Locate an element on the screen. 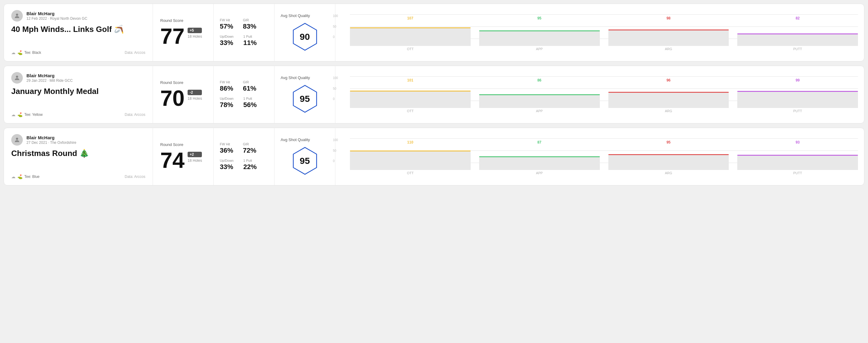 The height and width of the screenshot is (343, 868). chart-col-arg: 95 ARG is located at coordinates (669, 158).